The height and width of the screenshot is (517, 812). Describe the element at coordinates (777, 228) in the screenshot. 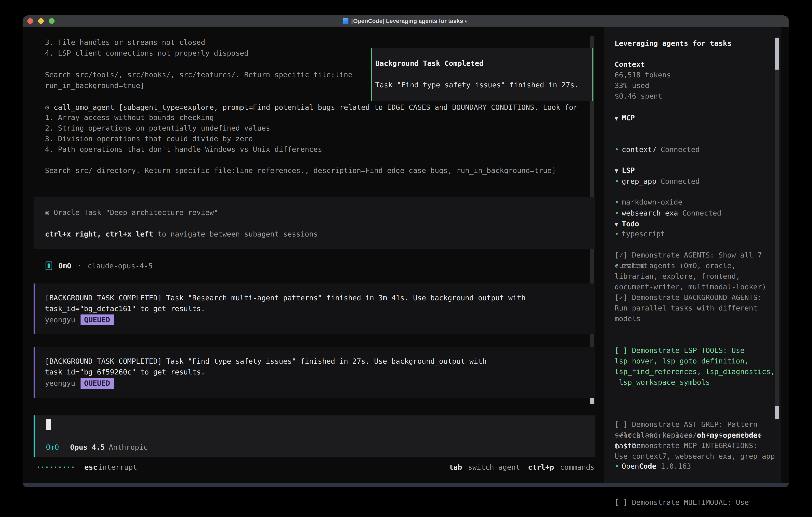

I see `sidebar-scrollbar-track` at that location.